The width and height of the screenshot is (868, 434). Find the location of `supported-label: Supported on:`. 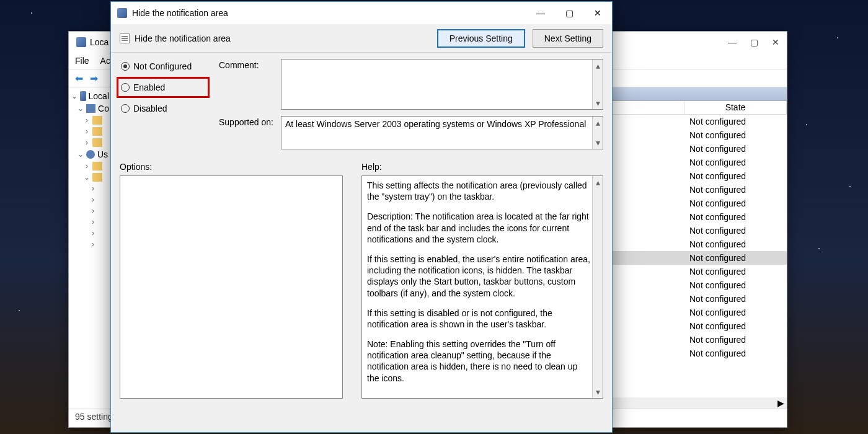

supported-label: Supported on: is located at coordinates (247, 133).